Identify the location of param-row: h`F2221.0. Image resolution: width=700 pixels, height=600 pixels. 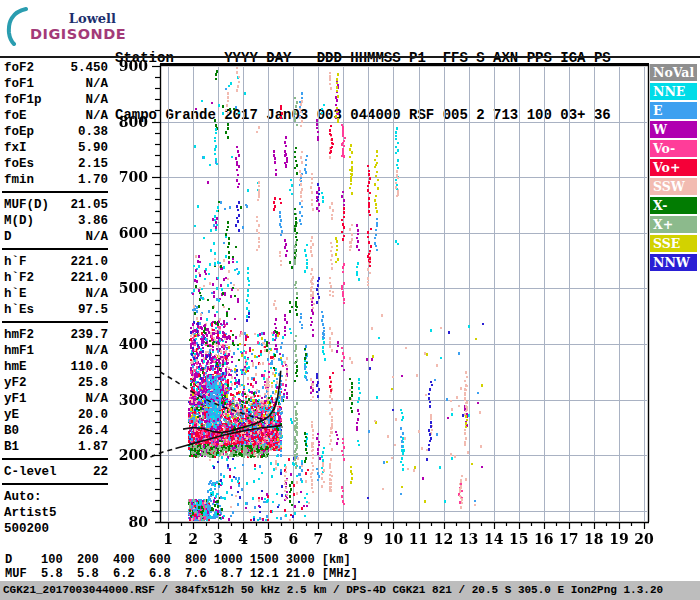
(56, 278).